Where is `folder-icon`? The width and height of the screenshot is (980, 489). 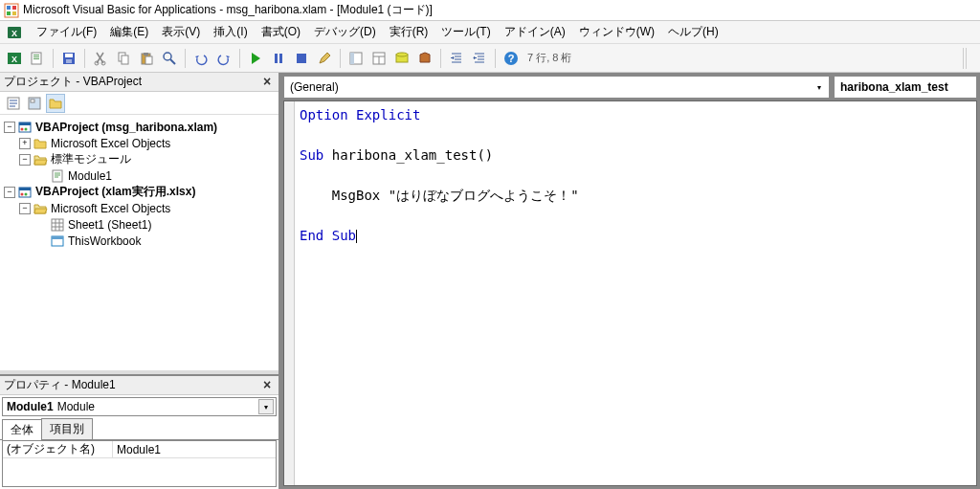 folder-icon is located at coordinates (40, 144).